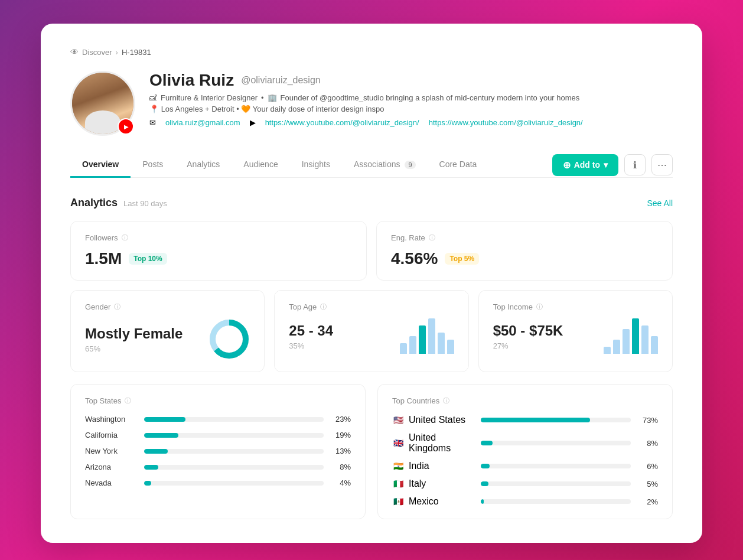  I want to click on state-fill-newyork, so click(156, 451).